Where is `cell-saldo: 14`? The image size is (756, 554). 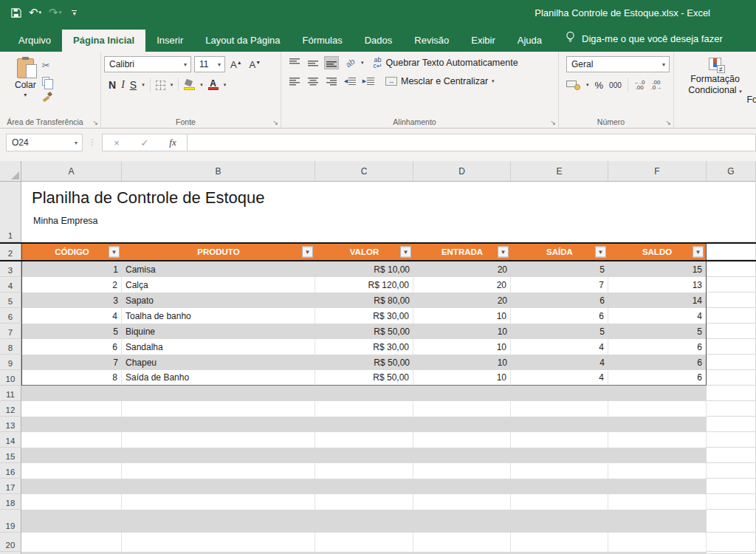
cell-saldo: 14 is located at coordinates (657, 300).